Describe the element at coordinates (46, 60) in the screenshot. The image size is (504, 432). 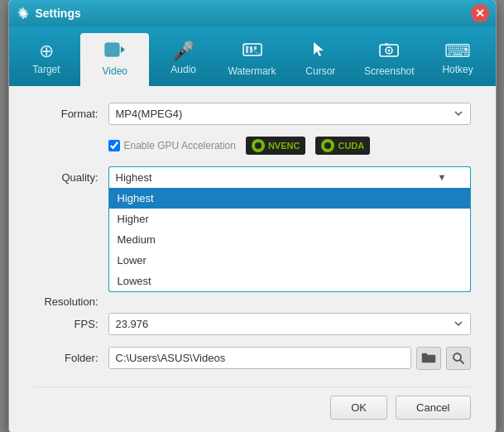
I see `tab-target: ⊕ Target` at that location.